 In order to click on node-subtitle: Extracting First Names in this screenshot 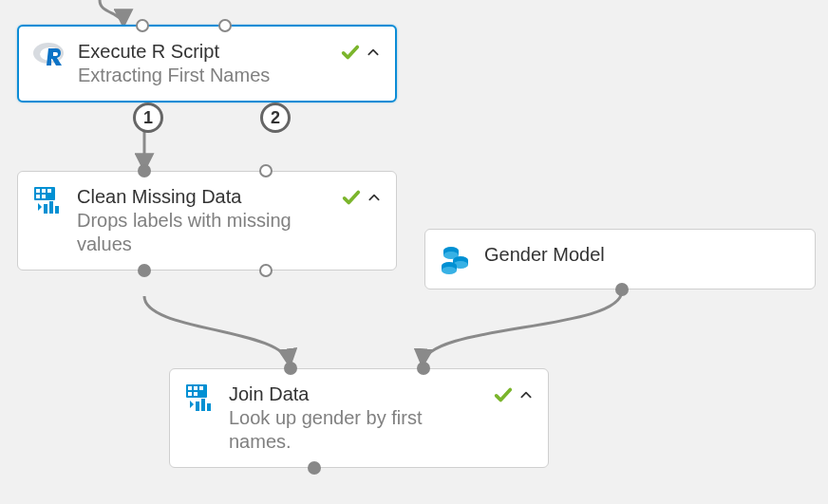, I will do `click(199, 76)`.